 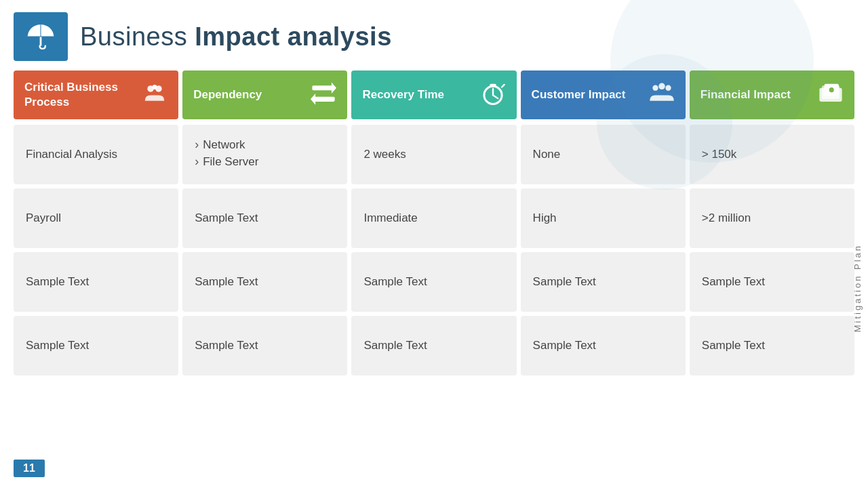 What do you see at coordinates (226, 161) in the screenshot?
I see `dependency-item: File Server` at bounding box center [226, 161].